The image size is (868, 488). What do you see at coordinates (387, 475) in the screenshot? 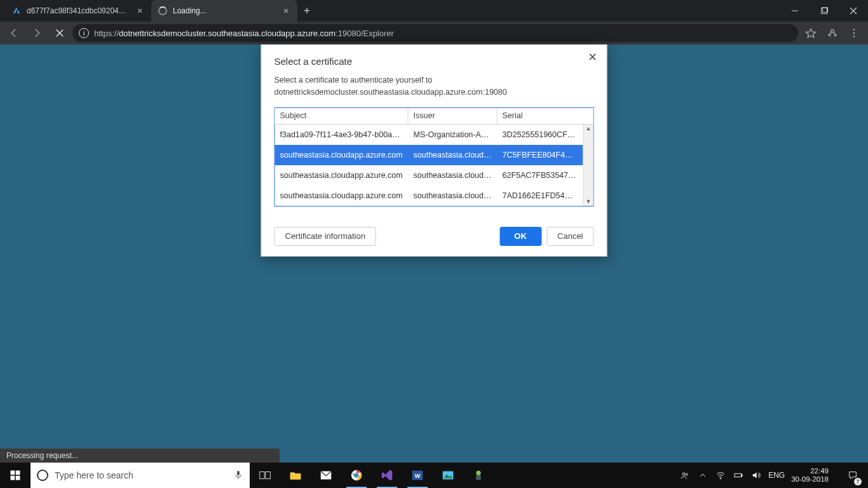
I see `visual-studio-icon` at bounding box center [387, 475].